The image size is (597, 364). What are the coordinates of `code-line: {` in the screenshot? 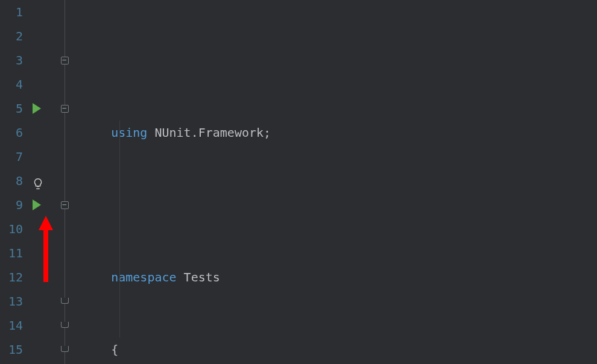 It's located at (338, 350).